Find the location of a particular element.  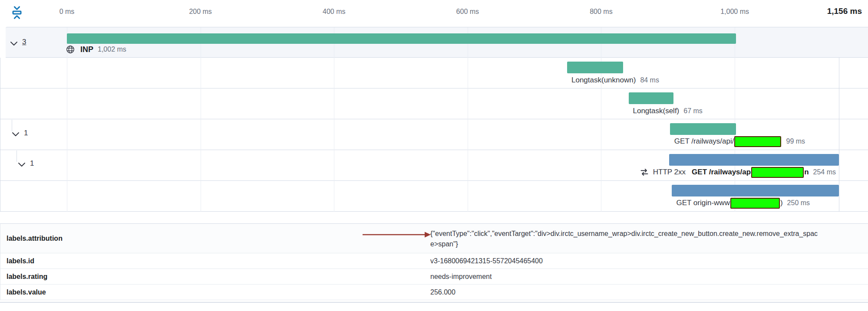

longtask-self-bar is located at coordinates (651, 98).